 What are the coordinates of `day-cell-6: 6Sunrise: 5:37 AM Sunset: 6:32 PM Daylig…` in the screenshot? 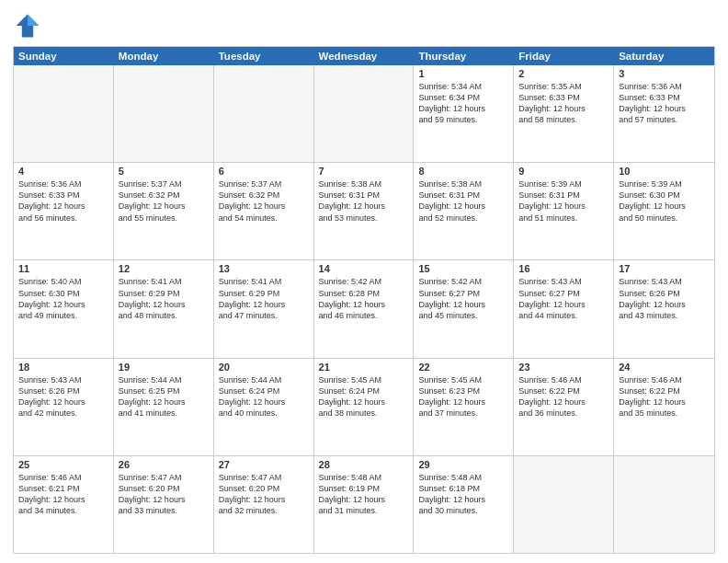 It's located at (265, 212).